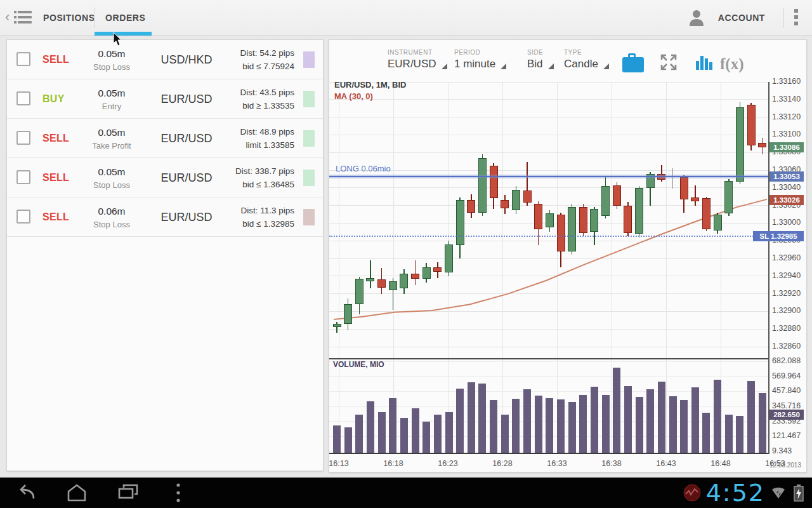 This screenshot has width=812, height=508. I want to click on side-dropdown: SIDE Bid, so click(540, 60).